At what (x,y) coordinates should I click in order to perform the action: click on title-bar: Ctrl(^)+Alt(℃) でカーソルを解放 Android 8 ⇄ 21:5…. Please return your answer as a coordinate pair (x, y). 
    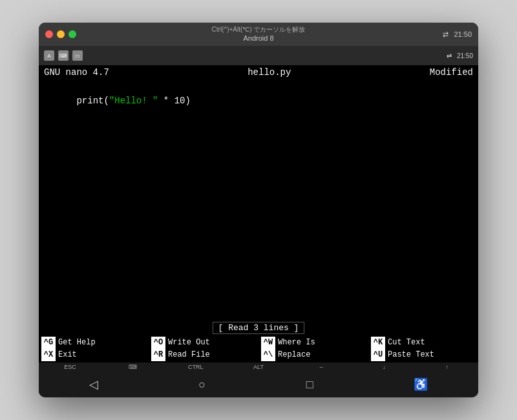
    Looking at the image, I should click on (258, 34).